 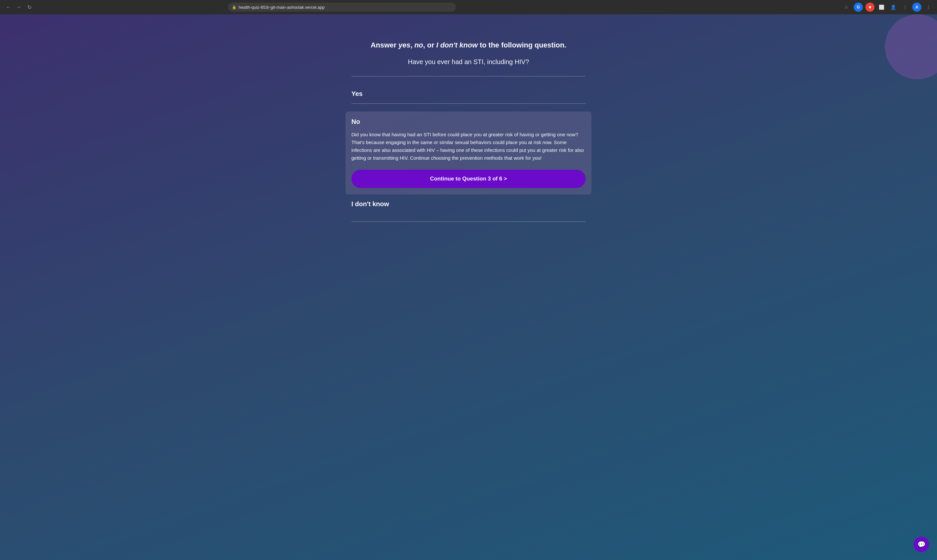 I want to click on back-button: ←, so click(x=8, y=7).